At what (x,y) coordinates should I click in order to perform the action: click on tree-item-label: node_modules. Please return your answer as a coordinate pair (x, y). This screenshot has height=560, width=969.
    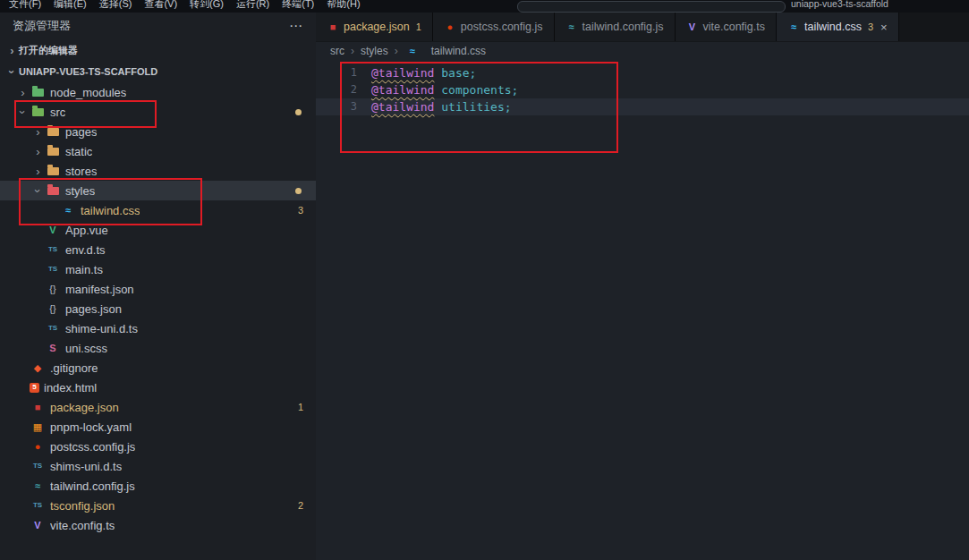
    Looking at the image, I should click on (88, 93).